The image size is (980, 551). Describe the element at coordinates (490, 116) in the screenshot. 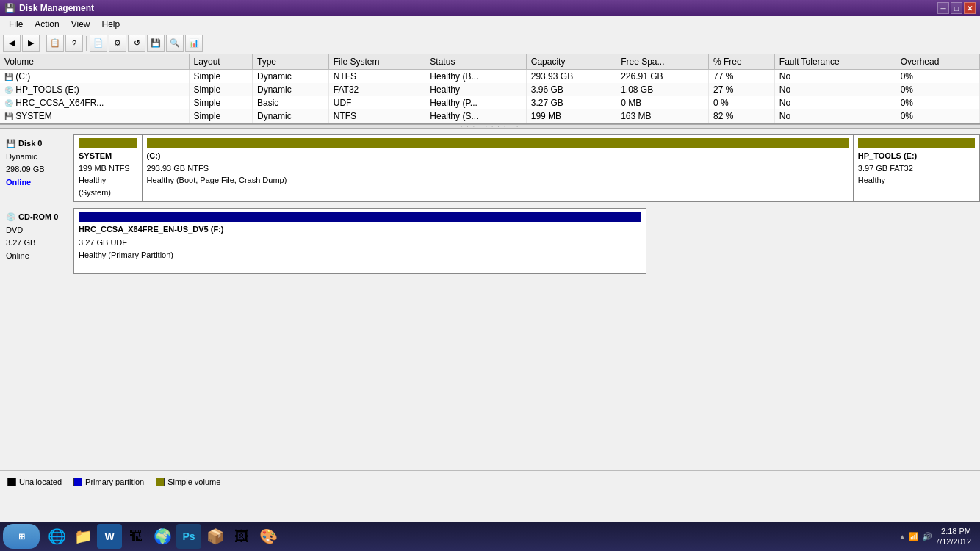

I see `table-row: 💾 SYSTEM Simple Dynamic NTFS Healthy (S.…` at that location.